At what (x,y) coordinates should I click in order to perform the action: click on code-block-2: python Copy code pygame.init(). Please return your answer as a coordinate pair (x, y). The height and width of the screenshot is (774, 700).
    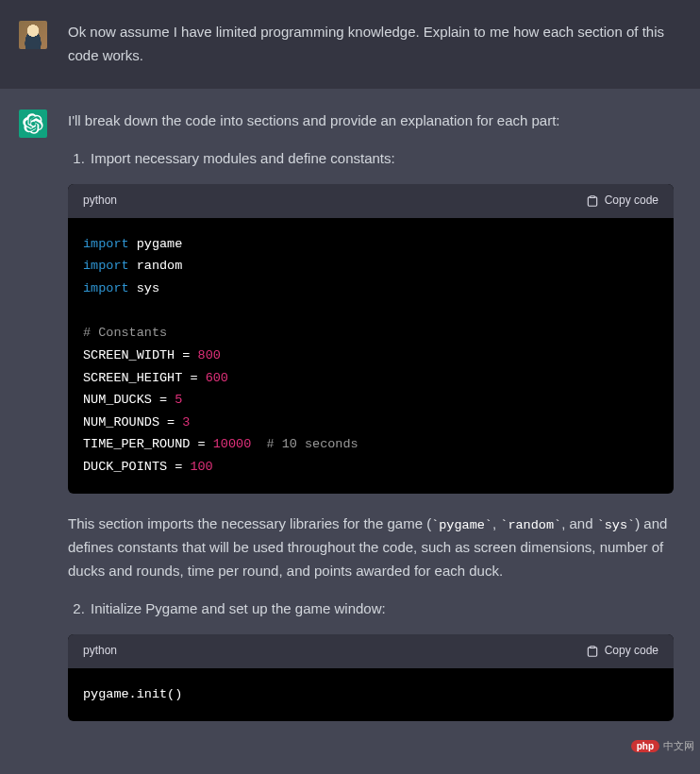
    Looking at the image, I should click on (371, 678).